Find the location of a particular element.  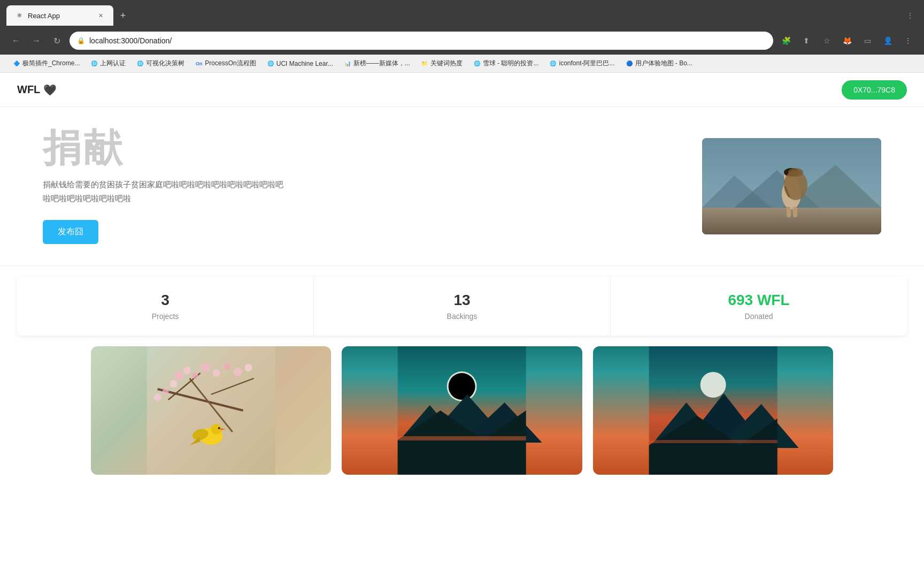

stat-donated-number: 693 WFL is located at coordinates (758, 300).